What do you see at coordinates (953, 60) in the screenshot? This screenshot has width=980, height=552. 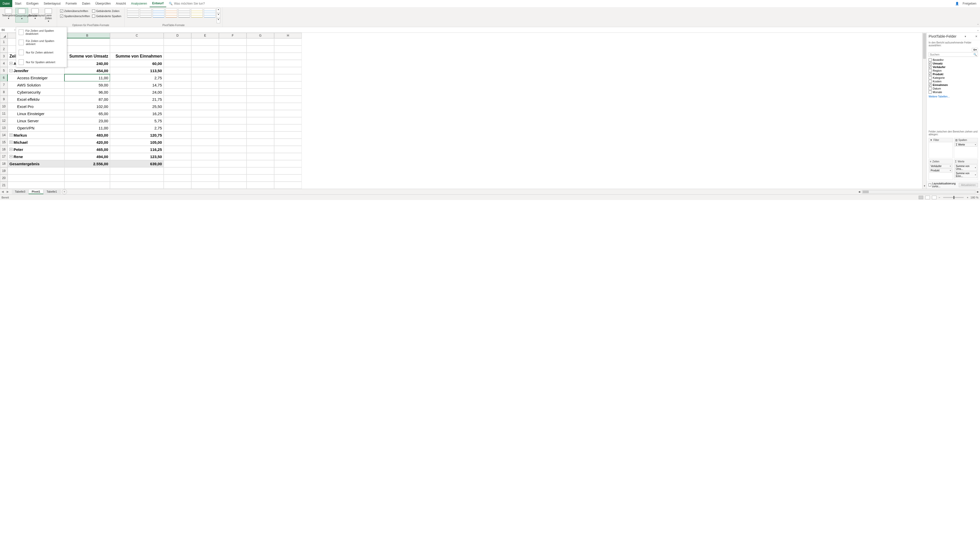 I see `field-bestellnr: Bestellnr` at bounding box center [953, 60].